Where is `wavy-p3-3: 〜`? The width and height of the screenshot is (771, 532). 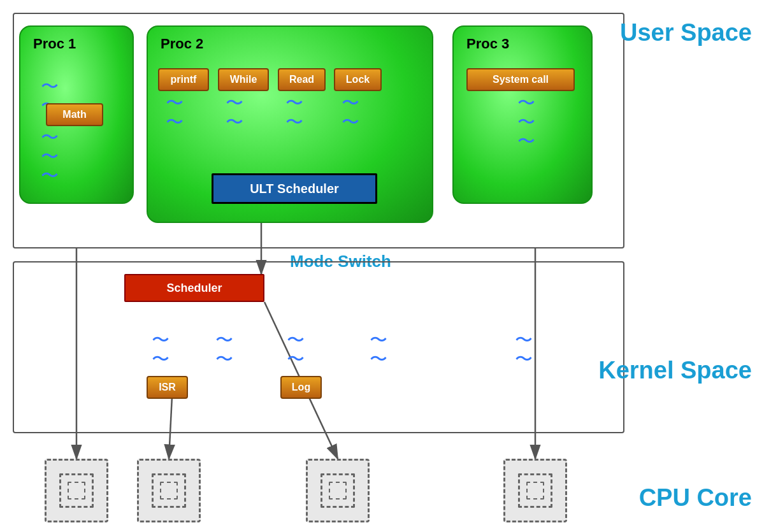
wavy-p3-3: 〜 is located at coordinates (526, 141).